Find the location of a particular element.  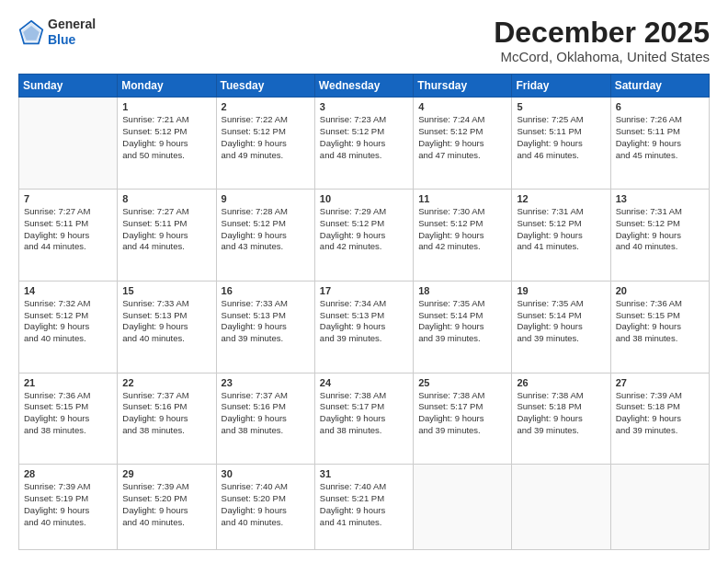

day-info: Sunrise: 7:39 AM Sunset: 5:19 PM Dayligh… is located at coordinates (68, 504).